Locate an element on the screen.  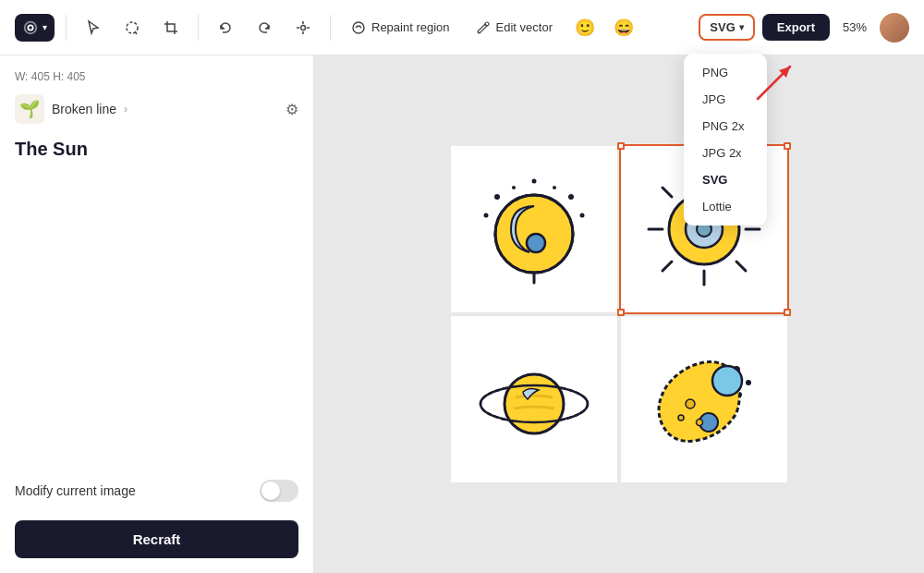
topbar: ▾ is located at coordinates (462, 28).